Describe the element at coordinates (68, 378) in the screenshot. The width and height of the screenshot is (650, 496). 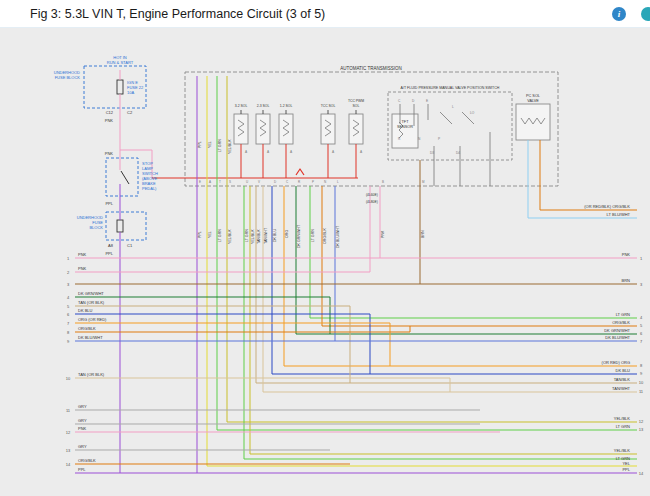
I see `wire-label: 10` at that location.